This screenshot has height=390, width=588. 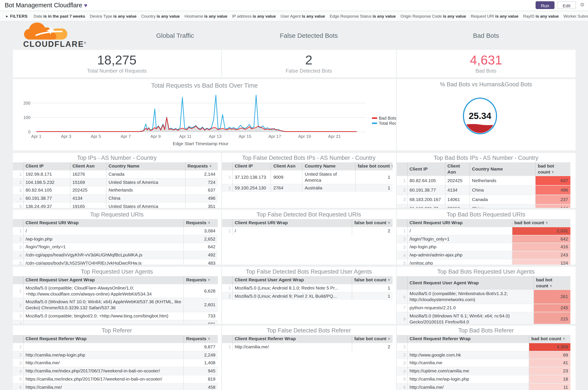 I want to click on table-row: 1/2, so click(x=307, y=231).